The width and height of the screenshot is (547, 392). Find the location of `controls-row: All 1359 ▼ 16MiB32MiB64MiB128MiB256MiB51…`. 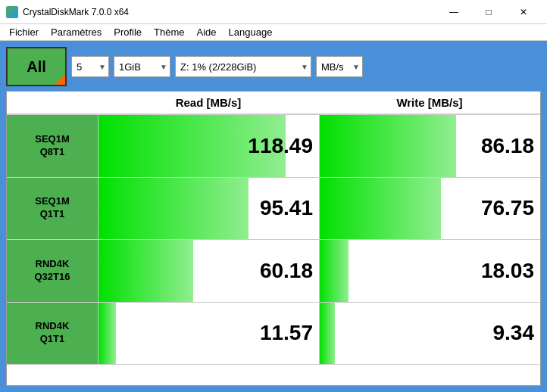

controls-row: All 1359 ▼ 16MiB32MiB64MiB128MiB256MiB51… is located at coordinates (274, 67).